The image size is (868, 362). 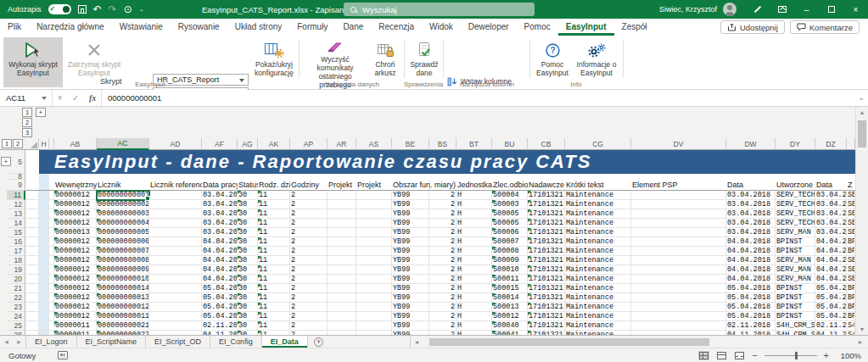 What do you see at coordinates (796, 185) in the screenshot?
I see `field-header-dy: Utworzone przez` at bounding box center [796, 185].